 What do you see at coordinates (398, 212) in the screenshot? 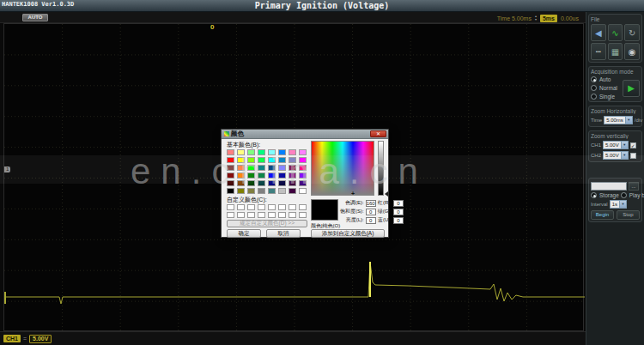
I see `green-field: 0` at bounding box center [398, 212].